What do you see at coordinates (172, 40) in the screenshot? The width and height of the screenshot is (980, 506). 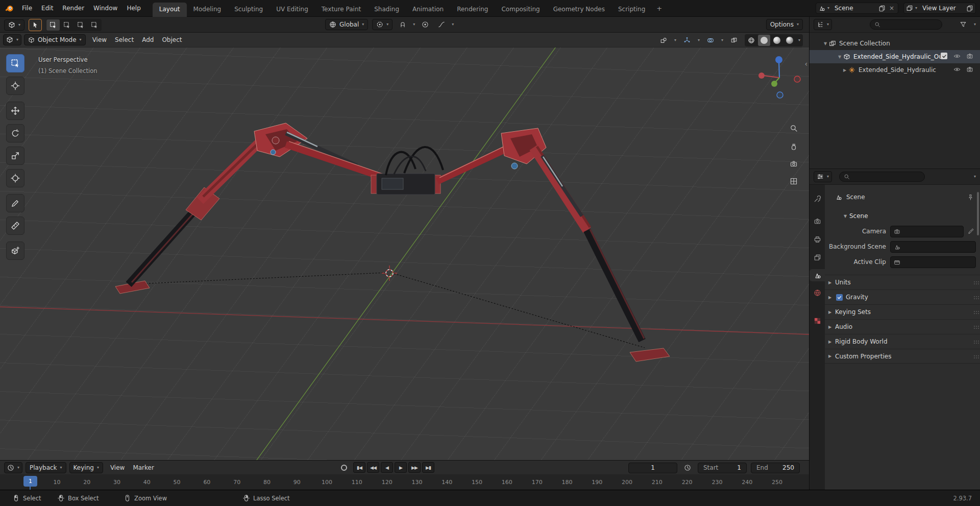 I see `viewport-menu-item: Object` at bounding box center [172, 40].